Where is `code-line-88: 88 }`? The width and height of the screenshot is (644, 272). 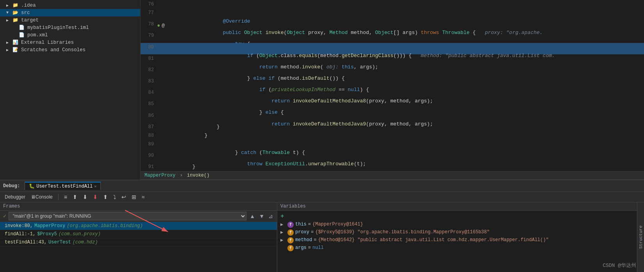
code-line-88: 88 } is located at coordinates (392, 136).